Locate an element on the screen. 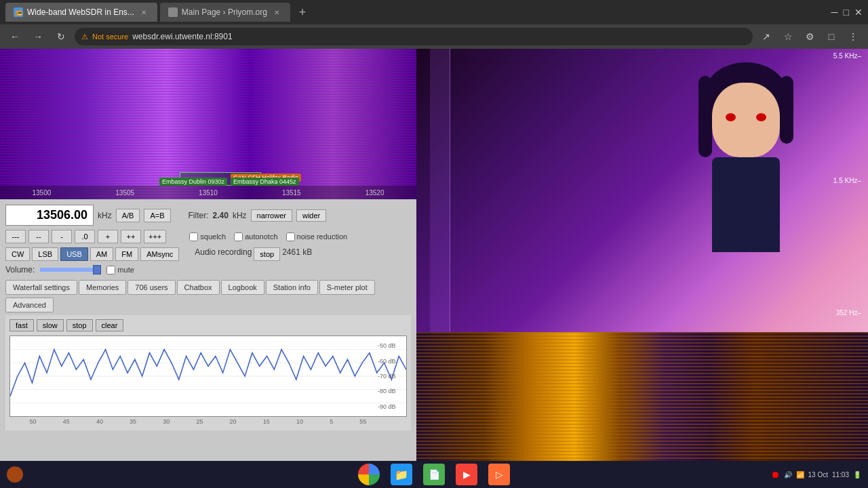 The height and width of the screenshot is (488, 868). character-area is located at coordinates (746, 157).